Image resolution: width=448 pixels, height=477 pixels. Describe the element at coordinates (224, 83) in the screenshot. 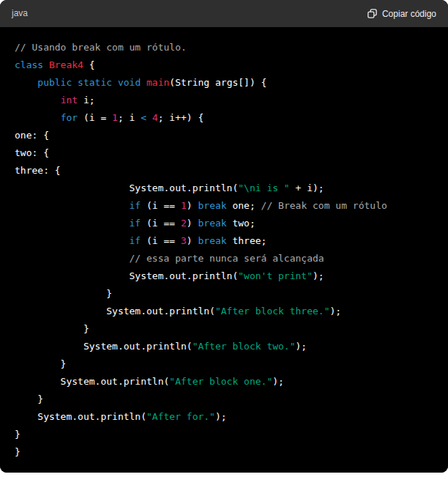

I see `code-line: public static void main(String args[]) {` at that location.